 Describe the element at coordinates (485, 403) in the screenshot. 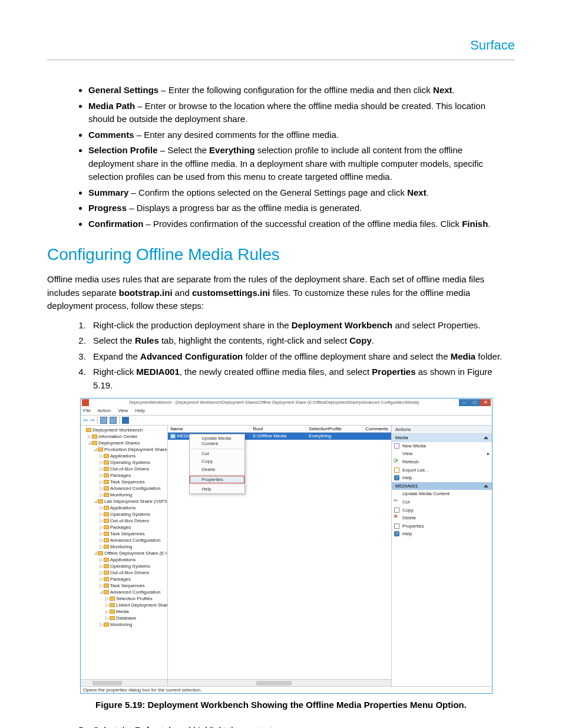

I see `close-button: ✕` at that location.